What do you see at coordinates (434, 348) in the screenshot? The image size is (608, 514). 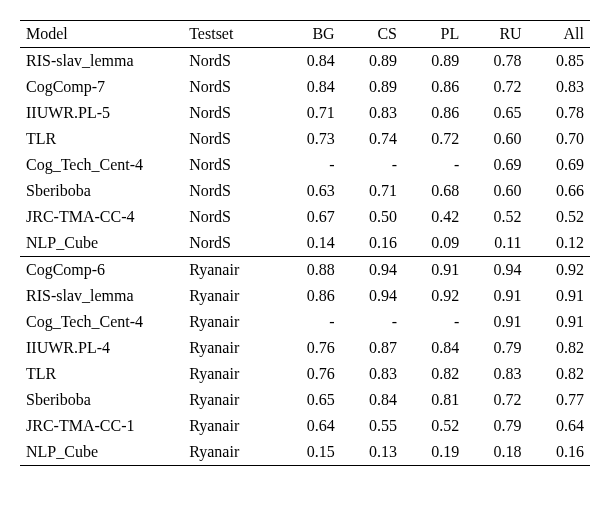 I see `cell-pl: 0.84` at bounding box center [434, 348].